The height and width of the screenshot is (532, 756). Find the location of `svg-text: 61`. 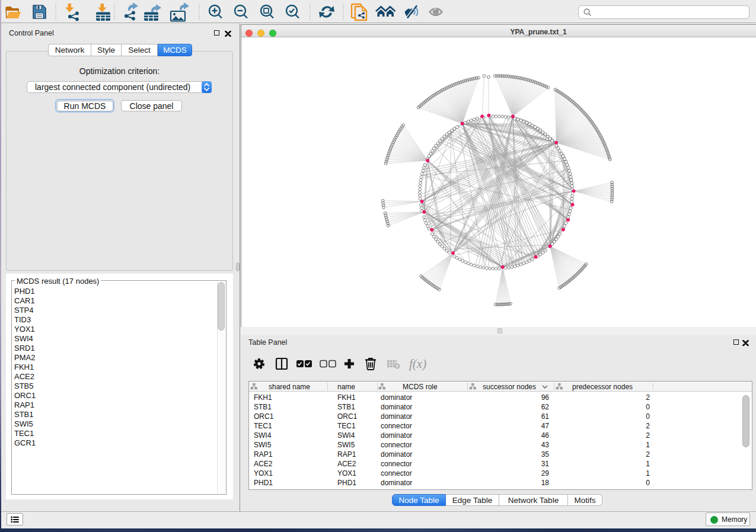

svg-text: 61 is located at coordinates (546, 416).